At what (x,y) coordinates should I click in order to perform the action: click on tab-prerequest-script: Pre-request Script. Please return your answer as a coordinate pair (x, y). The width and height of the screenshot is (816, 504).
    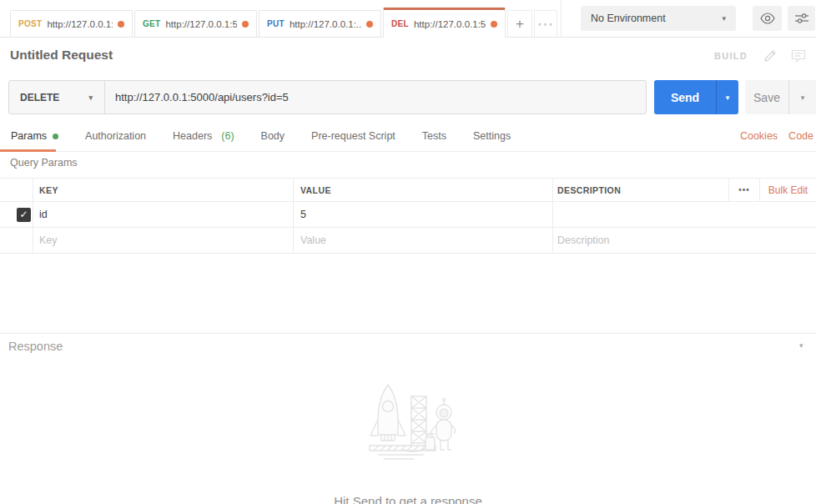
    Looking at the image, I should click on (354, 136).